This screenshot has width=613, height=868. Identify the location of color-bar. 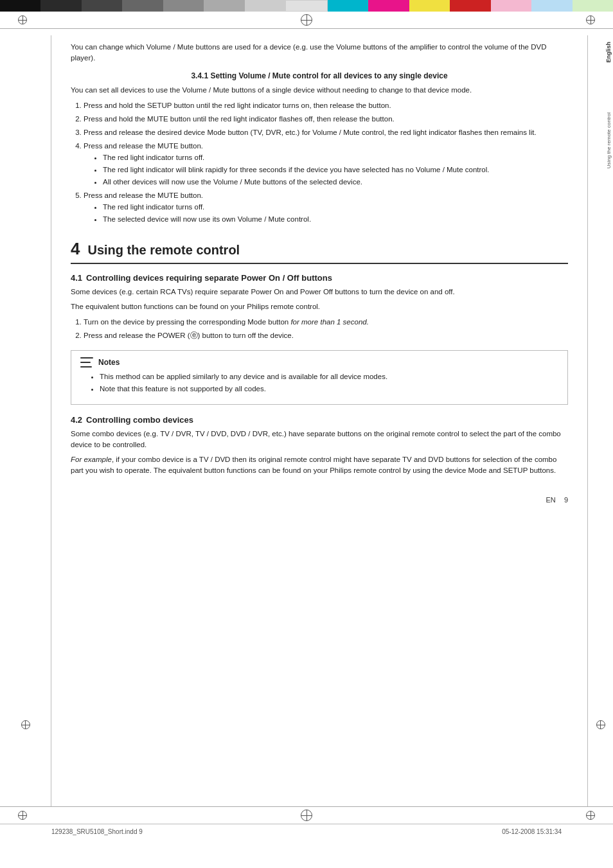
(306, 6).